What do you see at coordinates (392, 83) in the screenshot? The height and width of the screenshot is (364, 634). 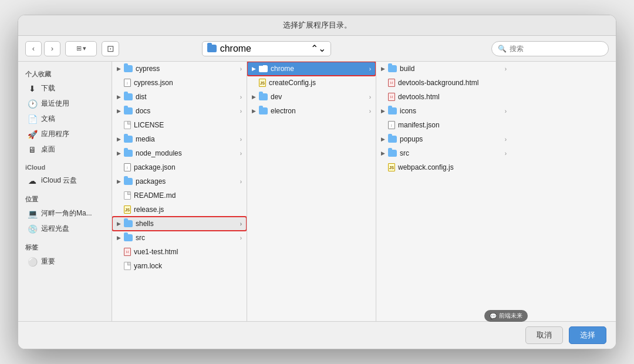 I see `html-icon: H` at bounding box center [392, 83].